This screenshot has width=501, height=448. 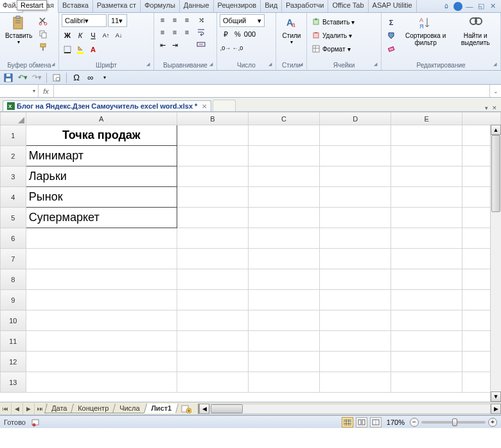 What do you see at coordinates (347, 422) in the screenshot?
I see `normal-view-button` at bounding box center [347, 422].